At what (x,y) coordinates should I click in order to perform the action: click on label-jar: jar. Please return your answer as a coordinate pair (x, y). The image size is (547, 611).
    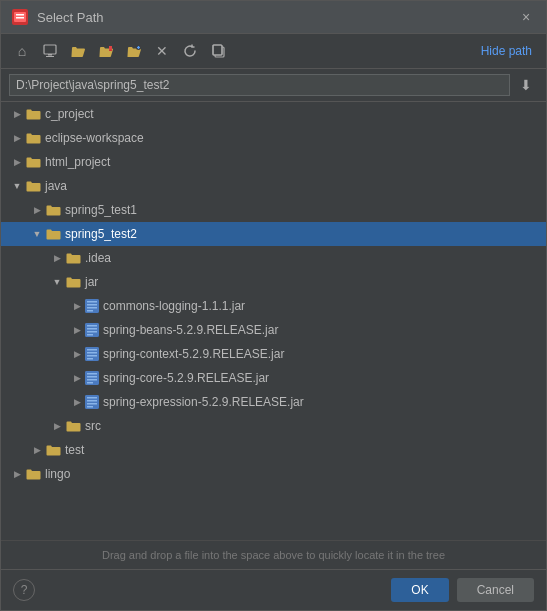
    Looking at the image, I should click on (92, 282).